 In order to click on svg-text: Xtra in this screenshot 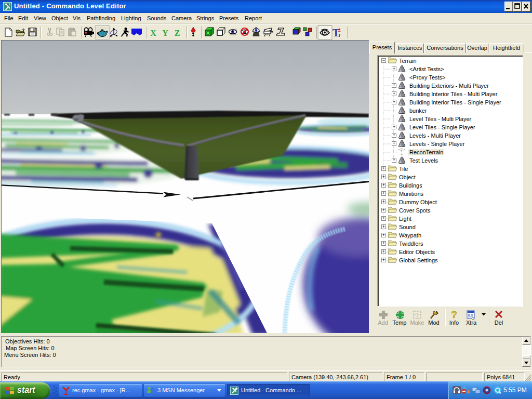, I will do `click(472, 323)`.